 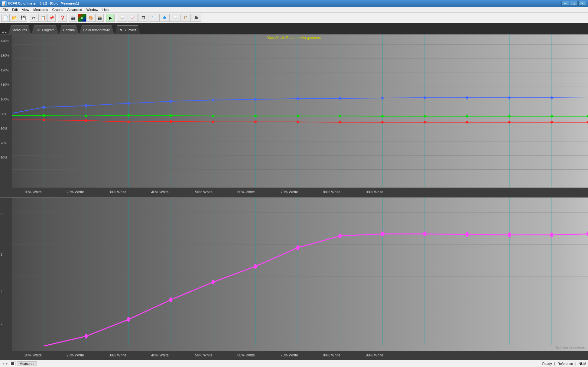 I want to click on minimize-button: ─, so click(x=565, y=3).